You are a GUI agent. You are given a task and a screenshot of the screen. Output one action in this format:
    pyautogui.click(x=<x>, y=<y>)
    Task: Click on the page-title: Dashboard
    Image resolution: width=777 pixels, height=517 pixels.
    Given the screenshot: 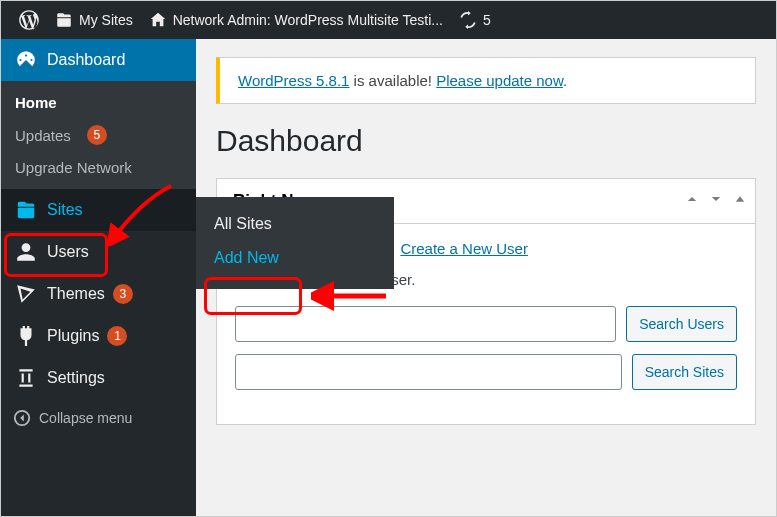 What is the action you would take?
    pyautogui.click(x=486, y=141)
    